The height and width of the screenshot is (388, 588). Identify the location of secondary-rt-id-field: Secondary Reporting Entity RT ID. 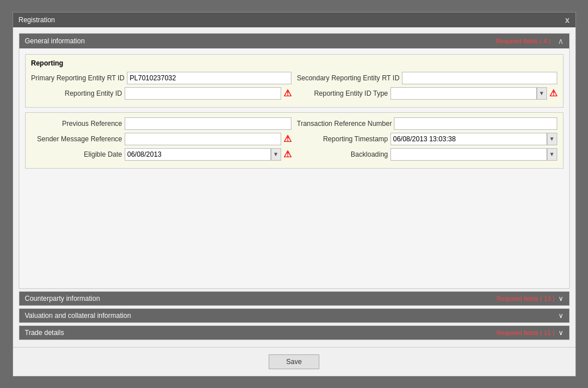
(427, 78).